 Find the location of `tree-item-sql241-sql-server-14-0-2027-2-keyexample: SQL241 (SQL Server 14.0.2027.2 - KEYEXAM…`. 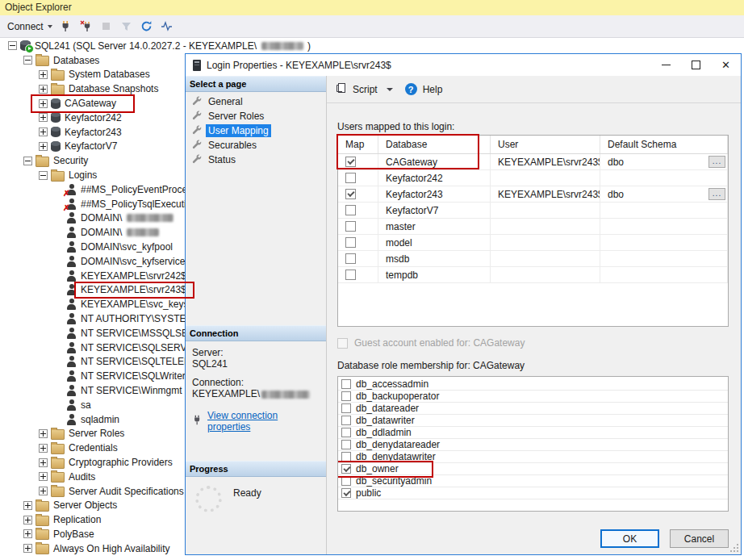

tree-item-sql241-sql-server-14-0-2027-2-keyexample: SQL241 (SQL Server 14.0.2027.2 - KEYEXAM… is located at coordinates (372, 46).